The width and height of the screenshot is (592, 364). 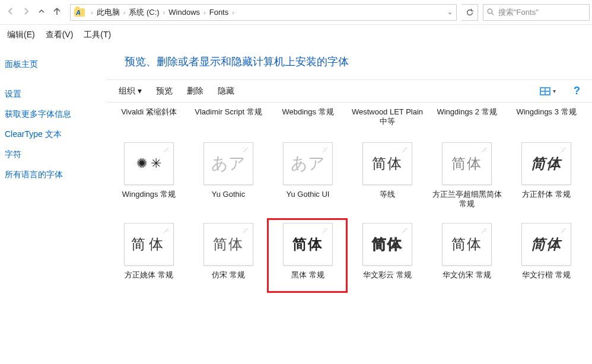 What do you see at coordinates (55, 175) in the screenshot?
I see `sidebar-all-lang: 所有语言的字体` at bounding box center [55, 175].